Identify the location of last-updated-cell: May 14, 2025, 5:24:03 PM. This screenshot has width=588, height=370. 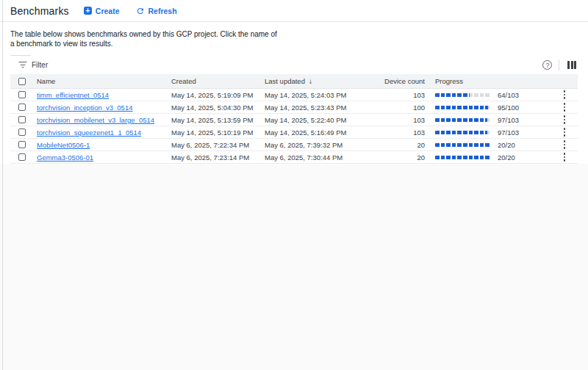
(320, 95).